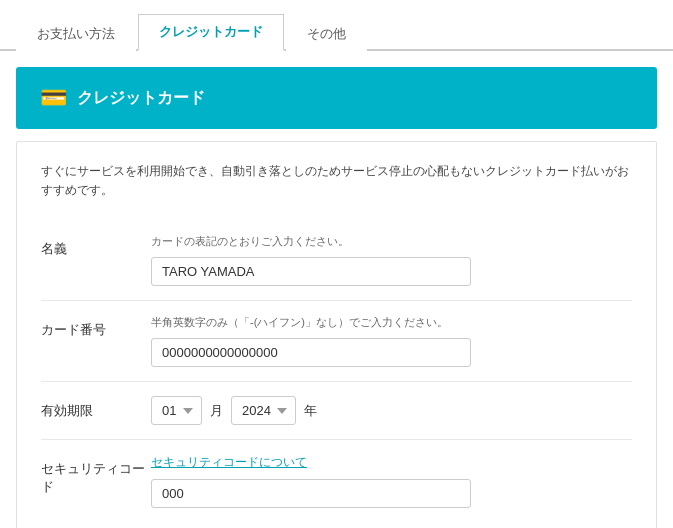 The image size is (673, 528). What do you see at coordinates (336, 410) in the screenshot?
I see `expiry-row: 有効期限 010203040506070809101112 月 20242025…` at bounding box center [336, 410].